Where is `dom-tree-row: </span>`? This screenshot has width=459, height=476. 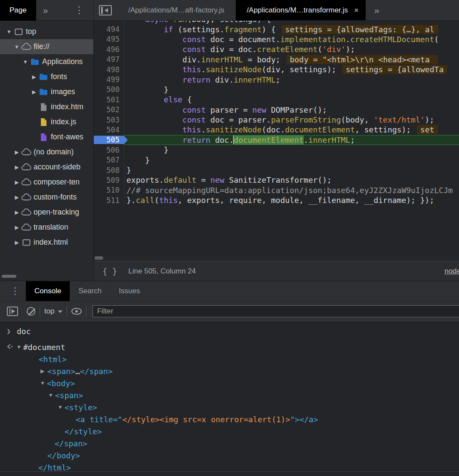
dom-tree-row: </span> is located at coordinates (230, 443).